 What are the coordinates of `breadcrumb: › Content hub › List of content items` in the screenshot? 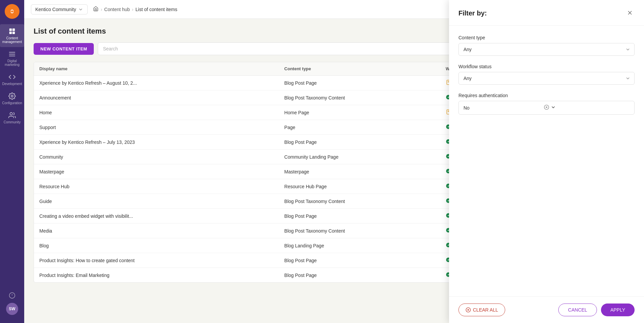 It's located at (135, 9).